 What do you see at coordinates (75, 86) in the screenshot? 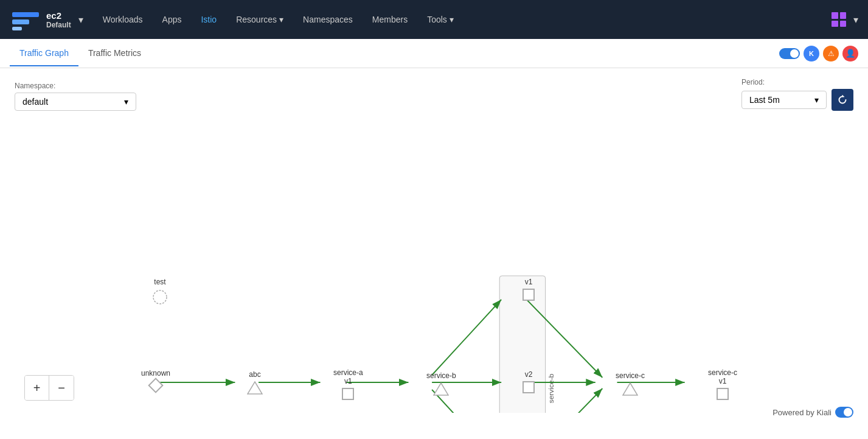
I see `namespace-label: Namespace:` at bounding box center [75, 86].